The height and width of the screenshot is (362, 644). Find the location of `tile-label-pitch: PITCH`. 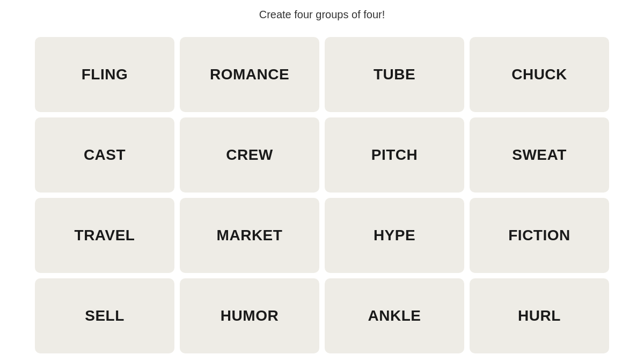

tile-label-pitch: PITCH is located at coordinates (395, 155).